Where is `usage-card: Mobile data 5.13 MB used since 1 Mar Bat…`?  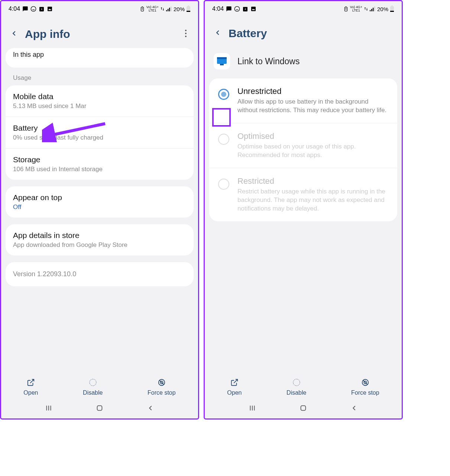
usage-card: Mobile data 5.13 MB used since 1 Mar Bat… is located at coordinates (100, 133).